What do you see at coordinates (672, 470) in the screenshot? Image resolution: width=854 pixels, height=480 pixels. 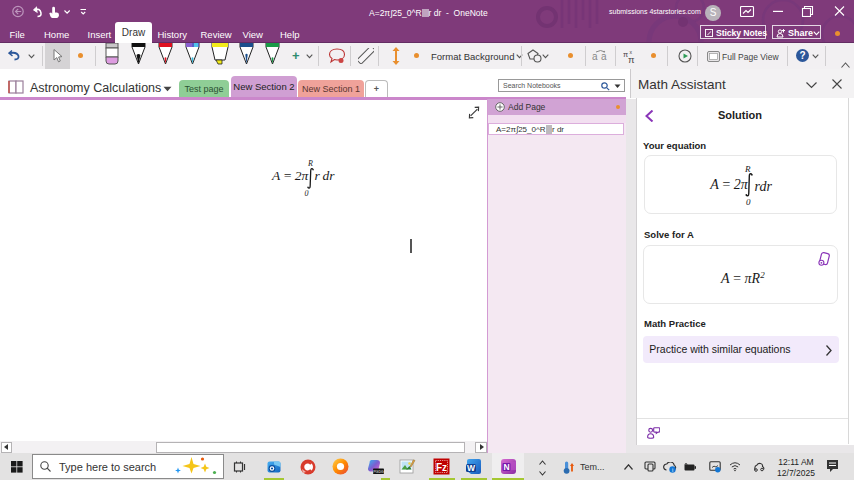 I see `svg-text: i` at bounding box center [672, 470].